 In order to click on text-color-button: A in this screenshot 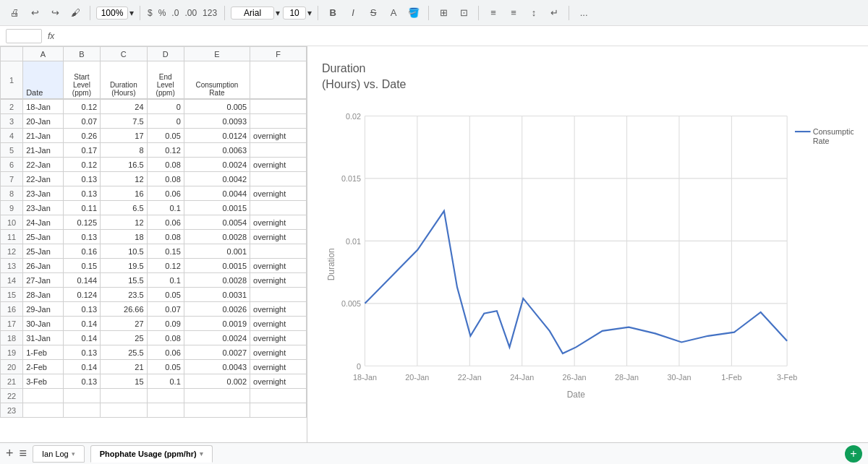, I will do `click(393, 13)`.